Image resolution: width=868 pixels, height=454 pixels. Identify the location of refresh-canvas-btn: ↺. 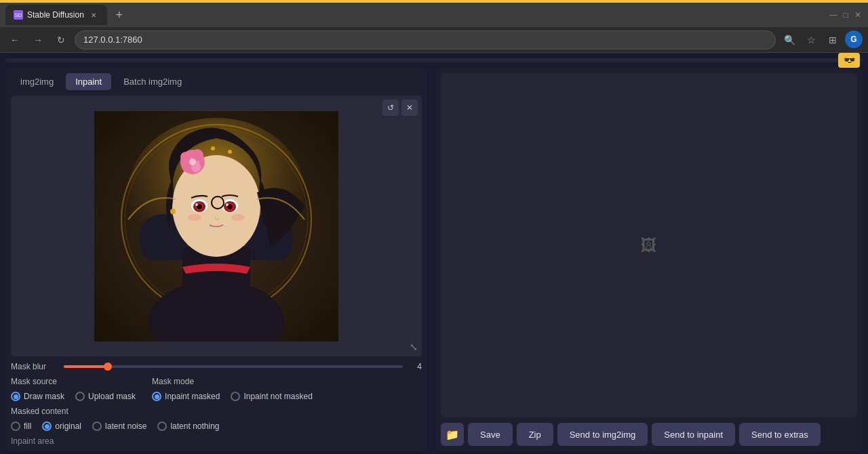
(391, 108).